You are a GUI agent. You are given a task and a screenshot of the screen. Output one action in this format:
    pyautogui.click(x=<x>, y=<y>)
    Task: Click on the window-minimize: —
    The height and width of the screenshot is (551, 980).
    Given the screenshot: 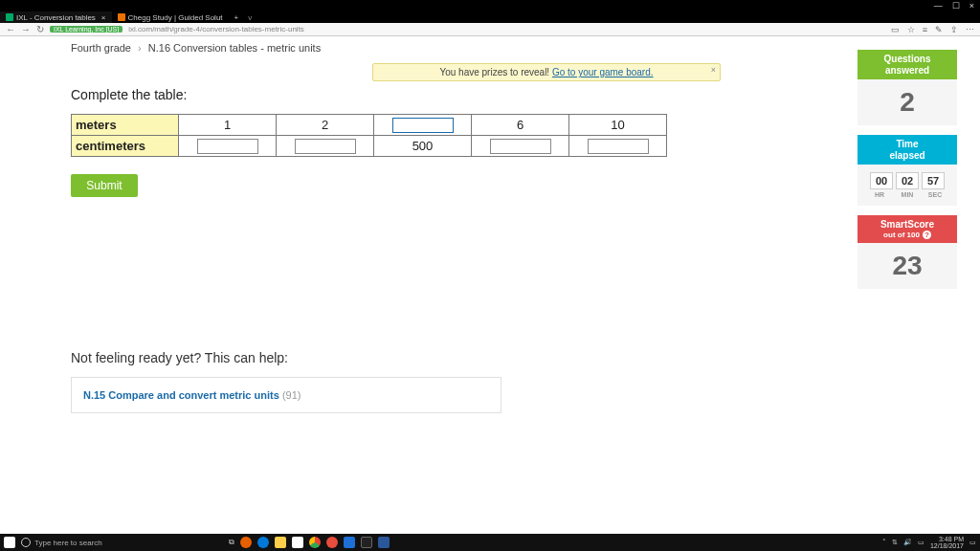 What is the action you would take?
    pyautogui.click(x=938, y=6)
    